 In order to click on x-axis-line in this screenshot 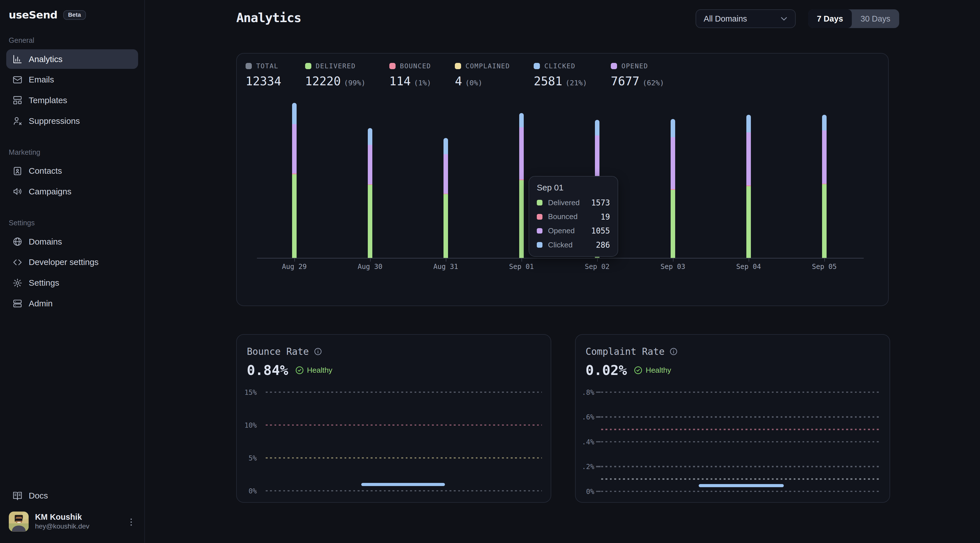, I will do `click(560, 258)`.